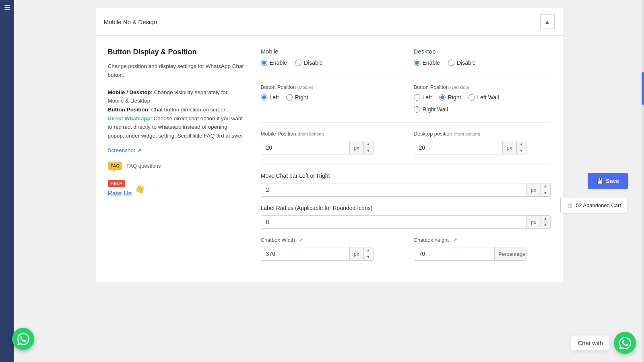 Image resolution: width=644 pixels, height=362 pixels. I want to click on abandoned-cart-button: 🛒 52 Abandoned Cart, so click(594, 205).